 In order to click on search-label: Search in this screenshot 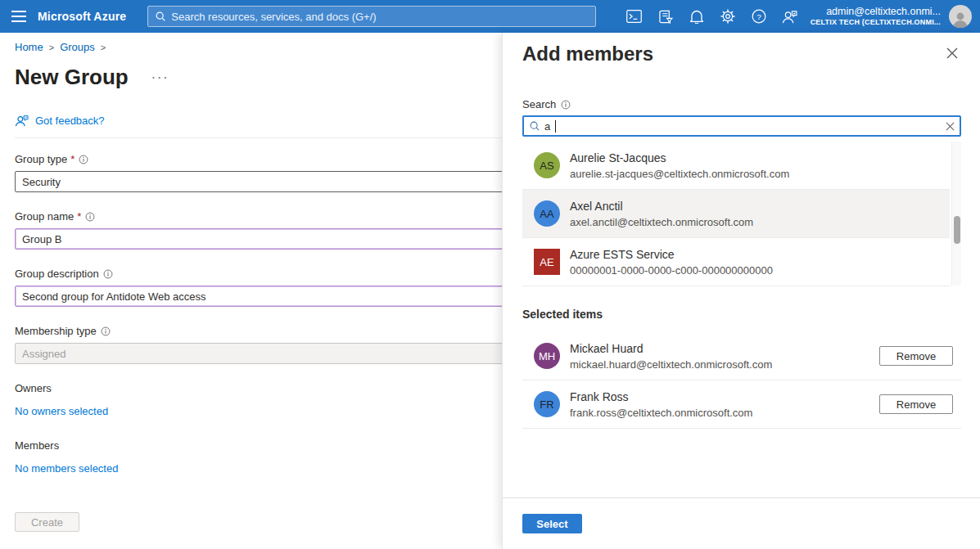, I will do `click(539, 105)`.